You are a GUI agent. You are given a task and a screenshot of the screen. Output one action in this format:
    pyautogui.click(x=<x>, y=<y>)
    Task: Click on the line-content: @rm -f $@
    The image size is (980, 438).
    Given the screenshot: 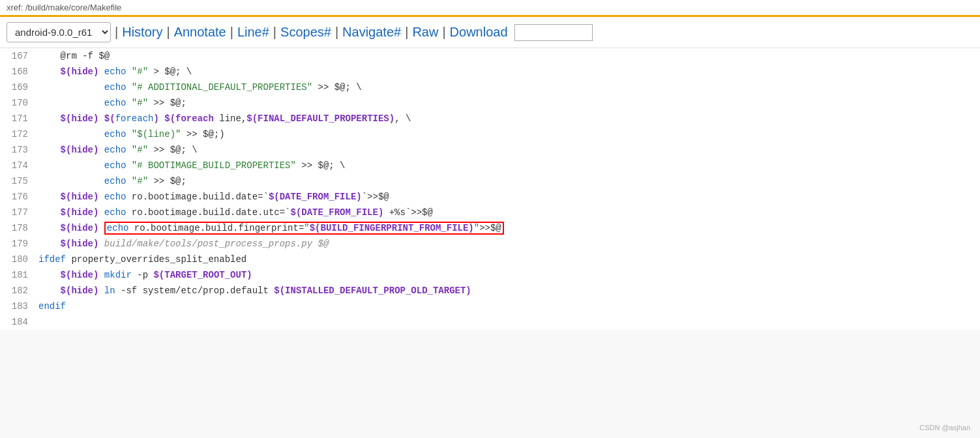 What is the action you would take?
    pyautogui.click(x=73, y=56)
    